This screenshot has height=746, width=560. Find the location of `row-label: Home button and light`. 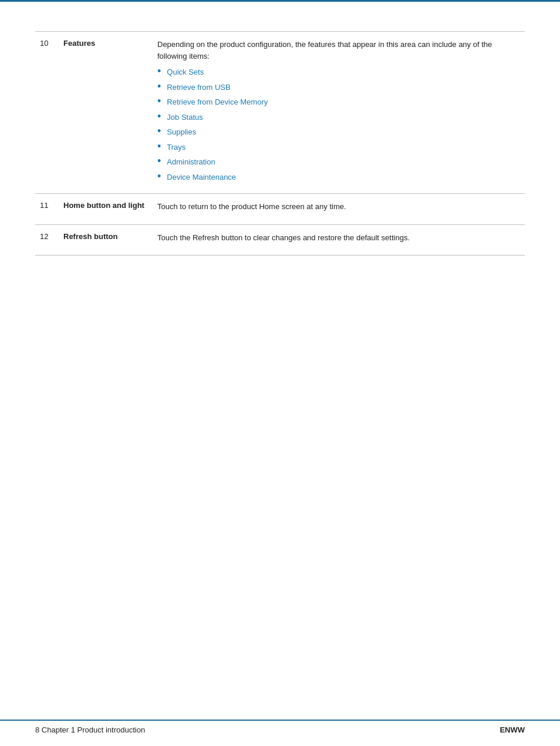

row-label: Home button and light is located at coordinates (106, 209).